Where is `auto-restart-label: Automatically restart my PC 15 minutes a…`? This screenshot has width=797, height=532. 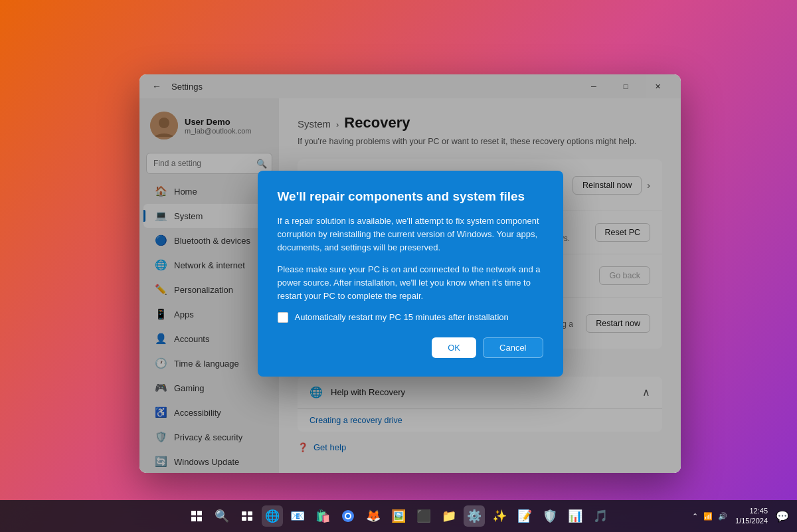
auto-restart-label: Automatically restart my PC 15 minutes a… is located at coordinates (402, 317).